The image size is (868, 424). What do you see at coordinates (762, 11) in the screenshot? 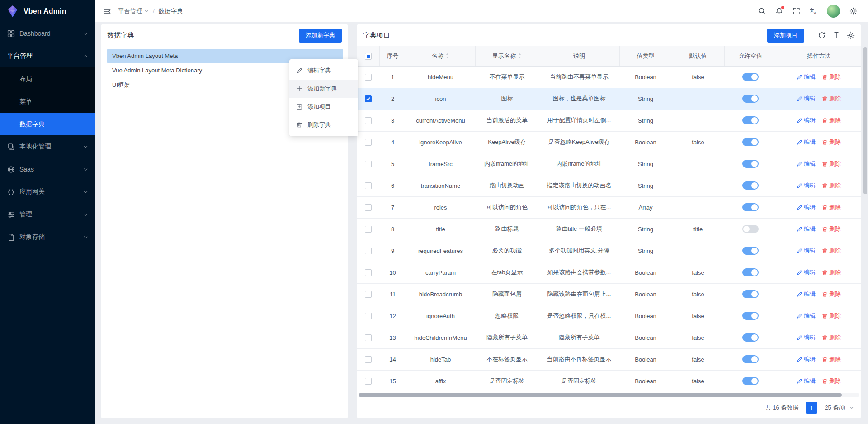
I see `search-icon` at bounding box center [762, 11].